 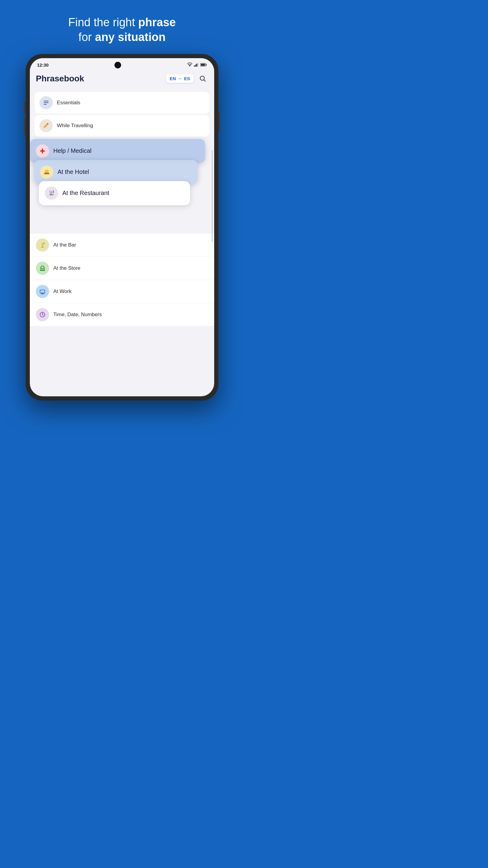 I want to click on list-item-at-work: At Work, so click(x=122, y=292).